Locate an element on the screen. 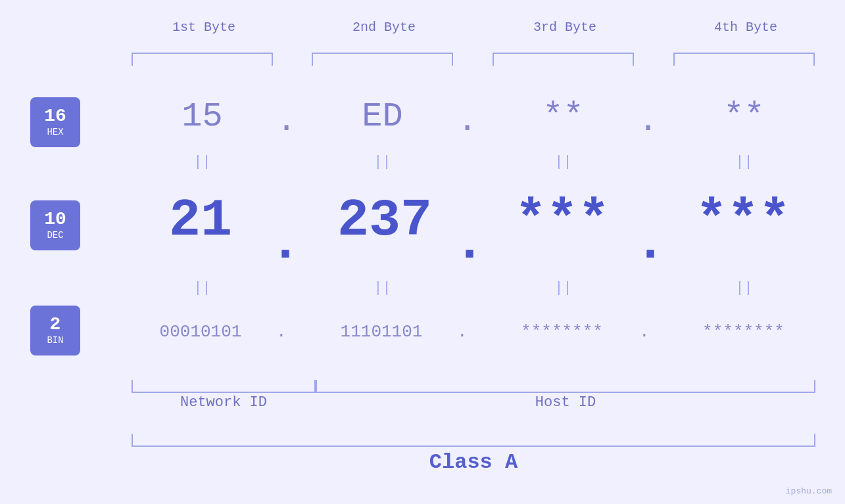 The height and width of the screenshot is (504, 845). equals-dec-bin-3: || is located at coordinates (563, 288).